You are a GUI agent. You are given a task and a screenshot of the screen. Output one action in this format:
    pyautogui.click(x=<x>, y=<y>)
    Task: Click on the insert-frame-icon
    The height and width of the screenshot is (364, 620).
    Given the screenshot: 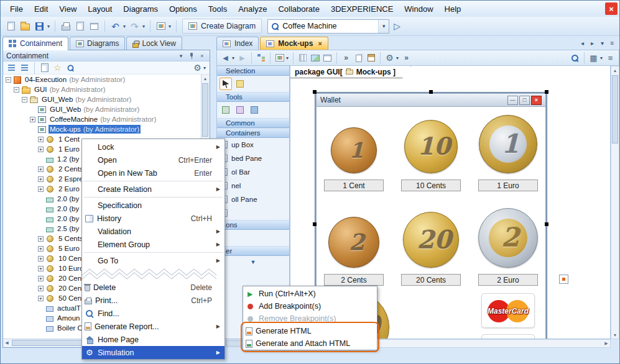 What is the action you would take?
    pyautogui.click(x=327, y=58)
    